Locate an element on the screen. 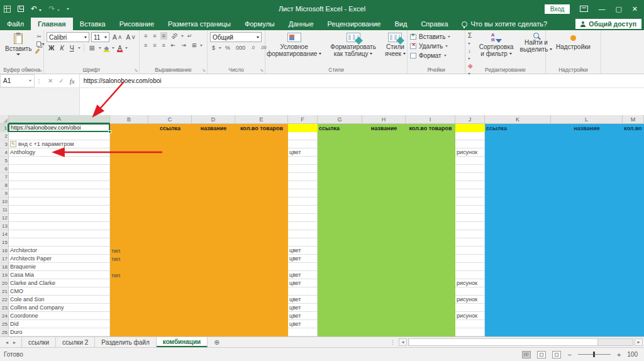 This screenshot has width=644, height=361. cell-I24 is located at coordinates (430, 316).